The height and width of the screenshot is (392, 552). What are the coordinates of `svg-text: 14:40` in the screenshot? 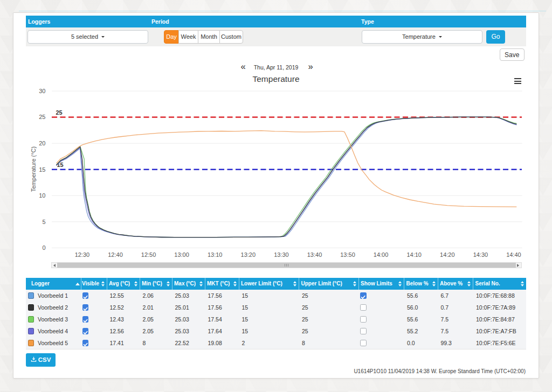 It's located at (514, 255).